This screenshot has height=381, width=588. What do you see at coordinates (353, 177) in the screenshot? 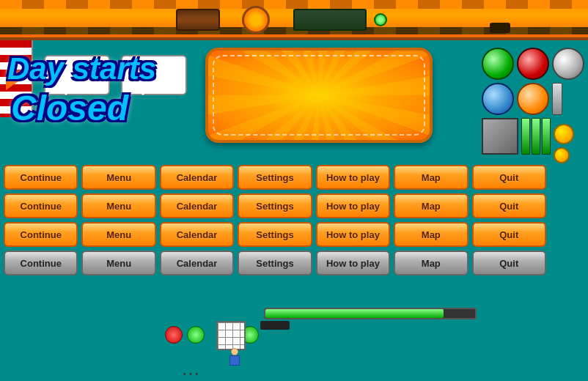
I see `btn-how-to-play-row0: How to play` at bounding box center [353, 177].